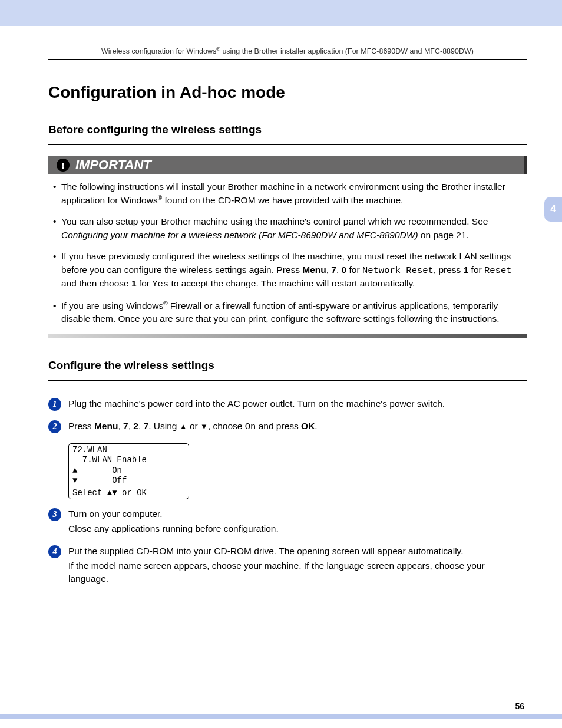  Describe the element at coordinates (55, 515) in the screenshot. I see `step-number-3: 3` at that location.